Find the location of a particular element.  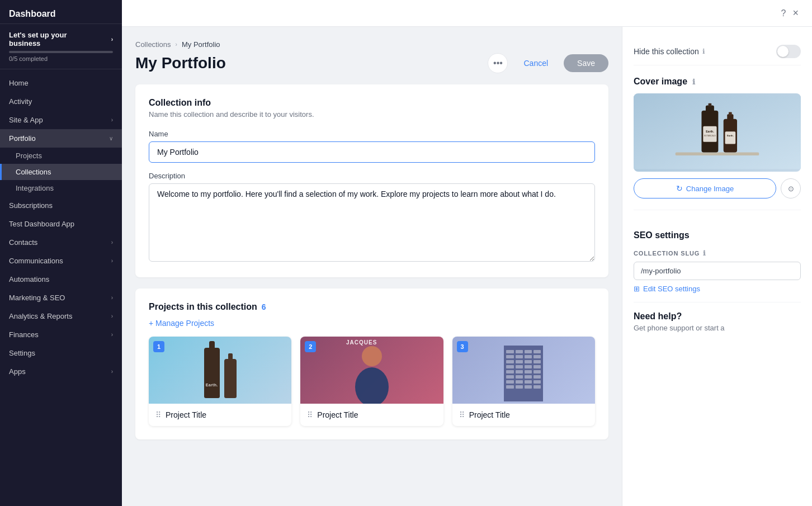

edit-seo-icon: ⊞ is located at coordinates (636, 289).